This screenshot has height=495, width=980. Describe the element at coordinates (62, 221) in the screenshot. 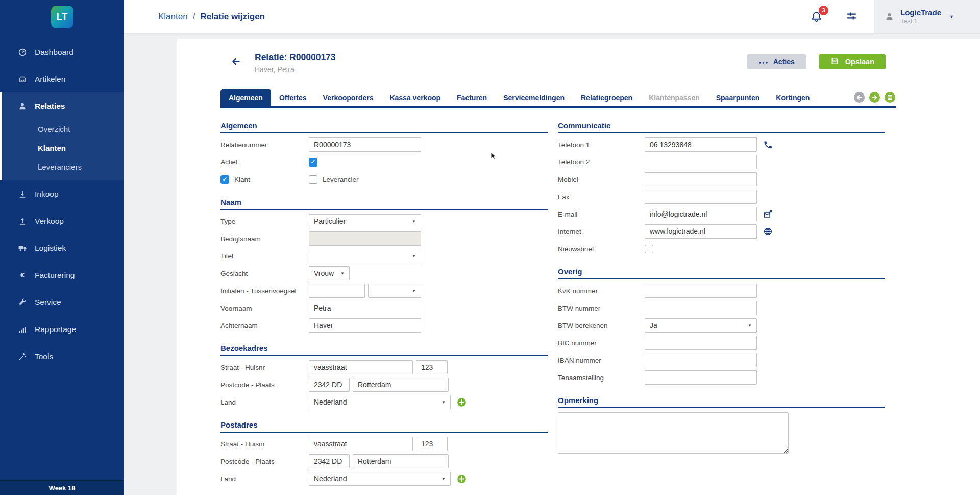

I see `sidebar-item-verkoop: Verkoop` at that location.